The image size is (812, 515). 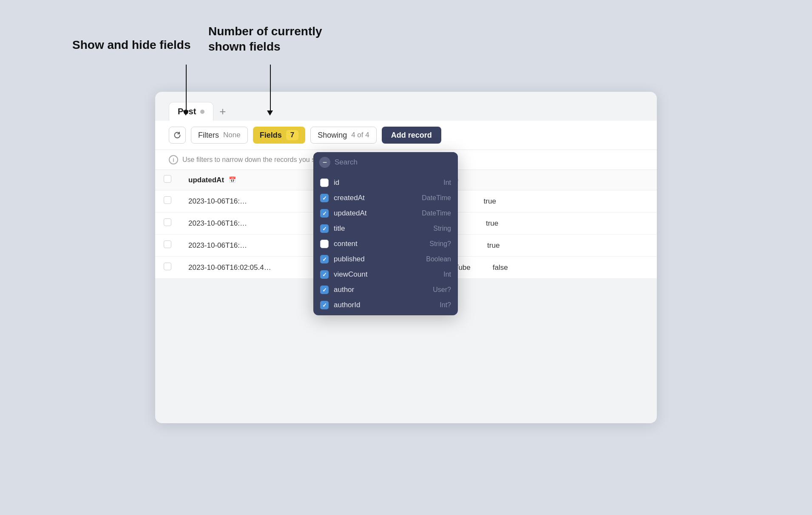 What do you see at coordinates (177, 135) in the screenshot?
I see `refresh-icon` at bounding box center [177, 135].